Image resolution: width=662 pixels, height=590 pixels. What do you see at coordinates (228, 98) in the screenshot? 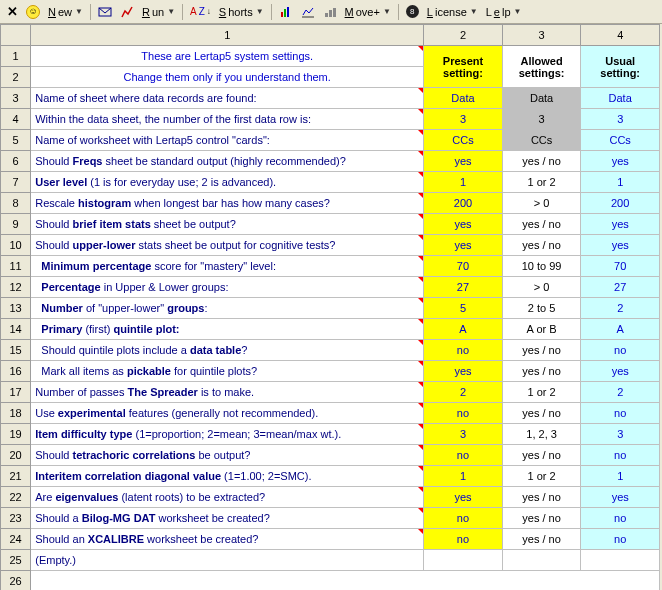
I see `setting-desc: Name of sheet where data records are fou…` at bounding box center [228, 98].